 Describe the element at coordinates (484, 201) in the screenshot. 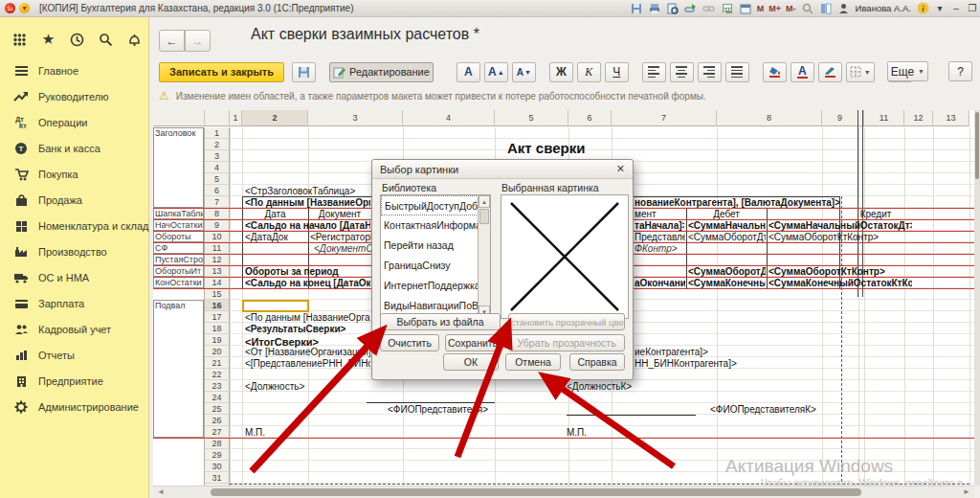

I see `scroll-up-arrow-icon: ▲` at that location.